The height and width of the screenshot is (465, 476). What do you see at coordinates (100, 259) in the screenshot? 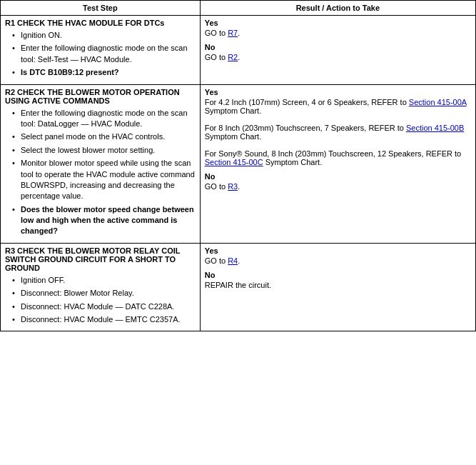
I see `section-header-r3: R3 CHECK THE BLOWER MOTOR RELAY COIL SWI…` at bounding box center [100, 259].